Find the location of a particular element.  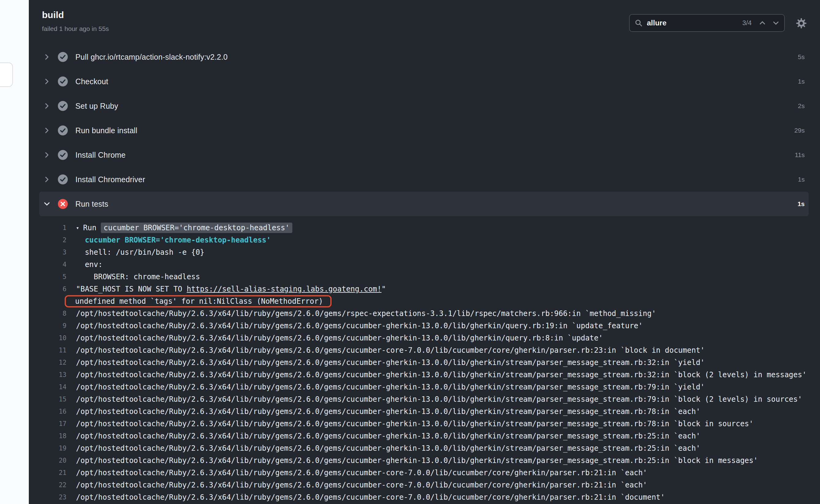

log-line-number: 3 is located at coordinates (47, 252).